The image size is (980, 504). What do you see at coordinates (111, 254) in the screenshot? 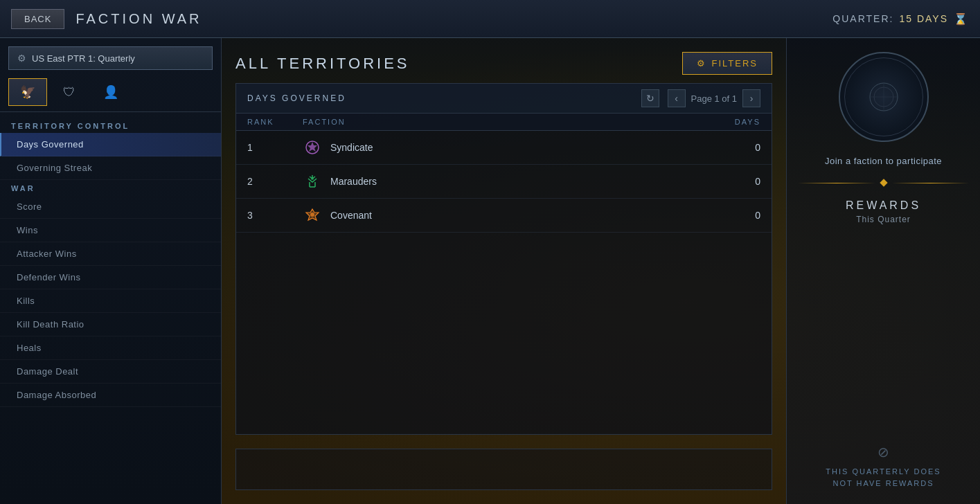
I see `nav-item-attacker-wins: Attacker Wins` at bounding box center [111, 254].